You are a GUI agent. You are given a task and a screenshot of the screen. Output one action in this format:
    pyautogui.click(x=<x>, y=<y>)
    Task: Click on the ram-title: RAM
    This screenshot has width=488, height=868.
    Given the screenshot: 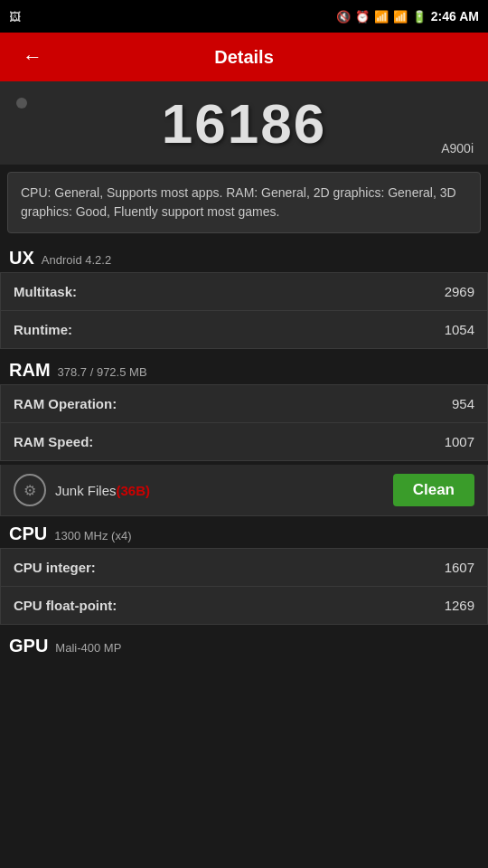 What is the action you would take?
    pyautogui.click(x=30, y=371)
    